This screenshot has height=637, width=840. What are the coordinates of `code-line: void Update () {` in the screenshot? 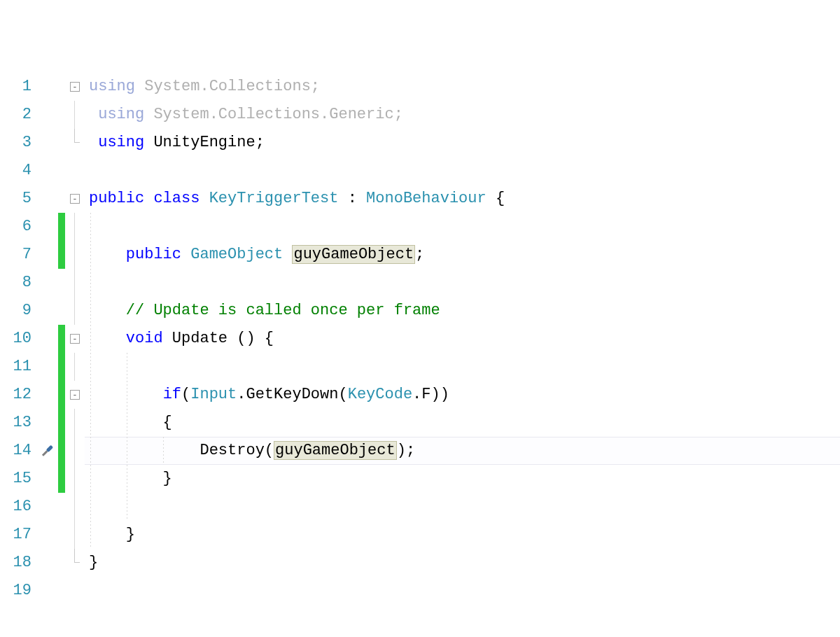 It's located at (462, 339).